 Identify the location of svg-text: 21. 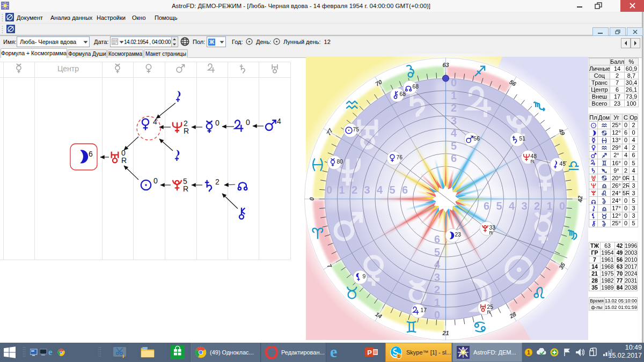
(445, 333).